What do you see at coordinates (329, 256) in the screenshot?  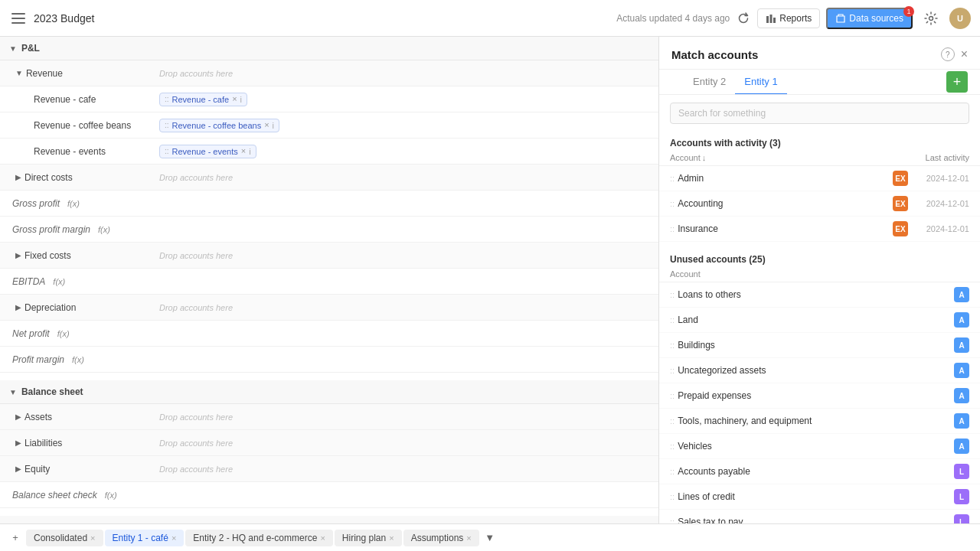 I see `group-fixed-costs: ▶ Fixed costs Drop accounts here` at bounding box center [329, 256].